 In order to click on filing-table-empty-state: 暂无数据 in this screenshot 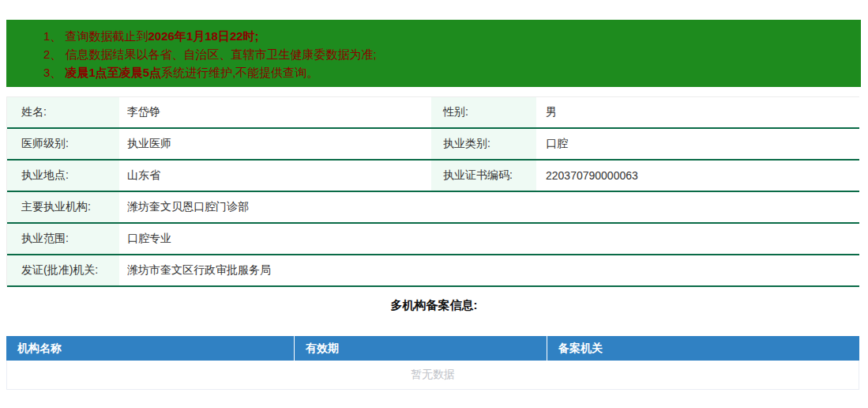, I will do `click(433, 375)`.